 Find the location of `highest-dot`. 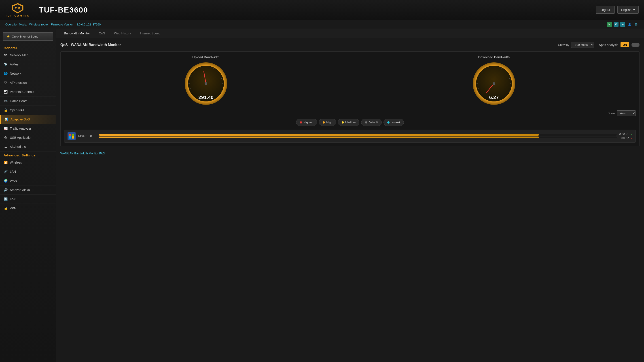

highest-dot is located at coordinates (301, 122).